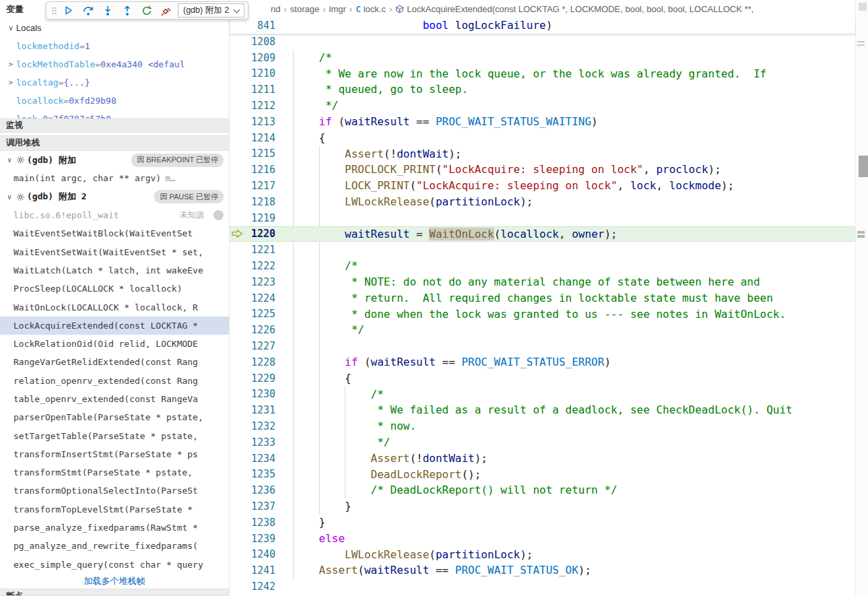 This screenshot has width=868, height=596. Describe the element at coordinates (114, 545) in the screenshot. I see `callstack-frame-row: pg_analyze_and_rewrite_fixedparams(` at that location.